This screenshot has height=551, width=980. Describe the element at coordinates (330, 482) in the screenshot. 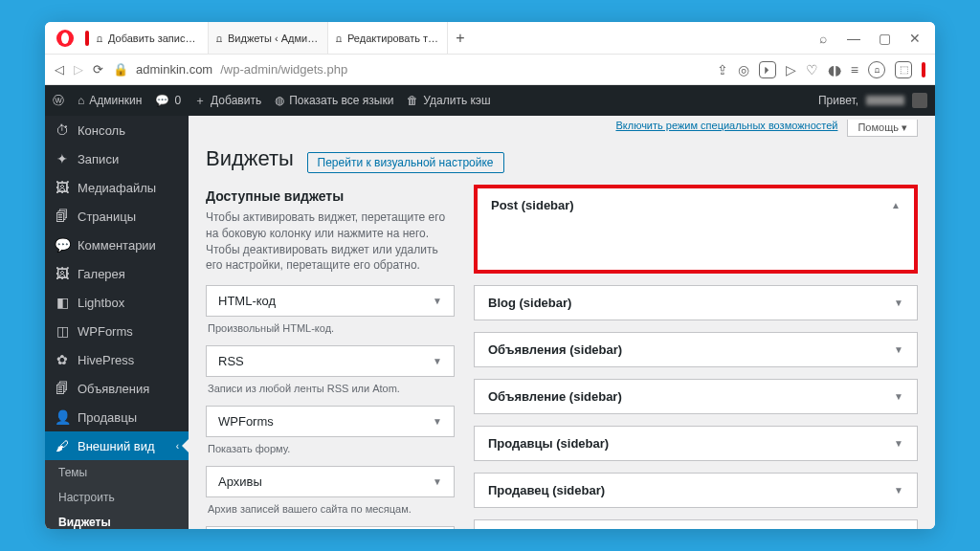

I see `available-widget: Архивы▼` at that location.